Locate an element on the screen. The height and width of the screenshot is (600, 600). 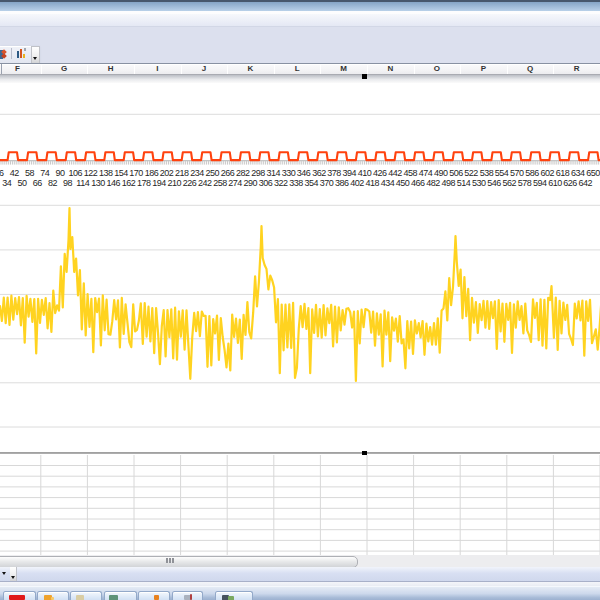
svg-text: 490 is located at coordinates (441, 173).